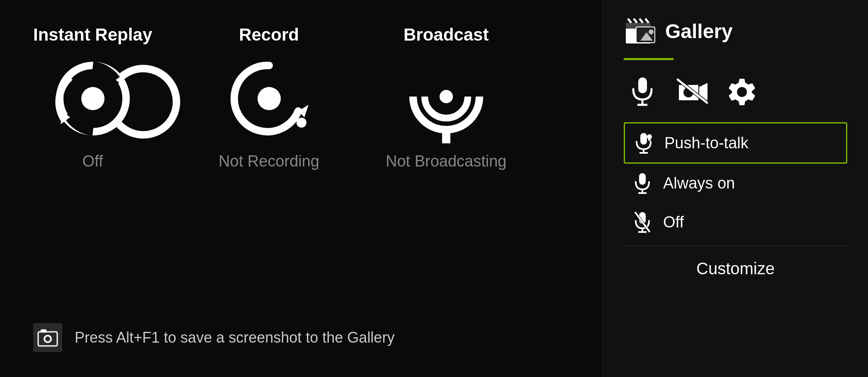 This screenshot has width=868, height=377. Describe the element at coordinates (269, 35) in the screenshot. I see `record-title: Record` at that location.